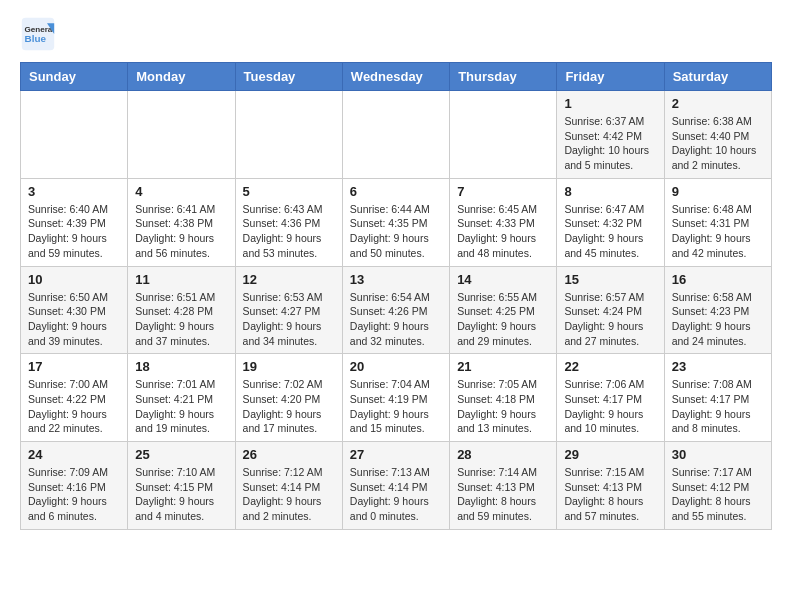 The height and width of the screenshot is (612, 792). What do you see at coordinates (289, 320) in the screenshot?
I see `day-detail: Sunrise: 6:53 AM Sunset: 4:27 PM Dayligh…` at bounding box center [289, 320].